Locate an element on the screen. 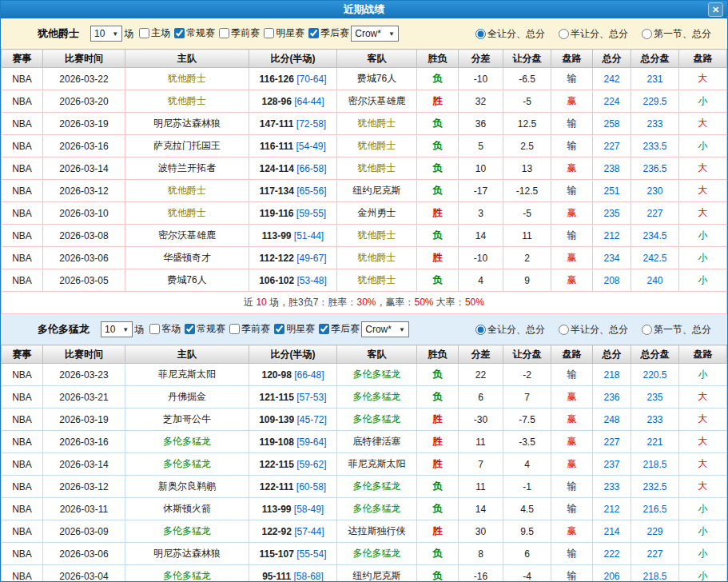 This screenshot has width=728, height=582. cell-away-team: 多伦多猛龙 is located at coordinates (377, 420).